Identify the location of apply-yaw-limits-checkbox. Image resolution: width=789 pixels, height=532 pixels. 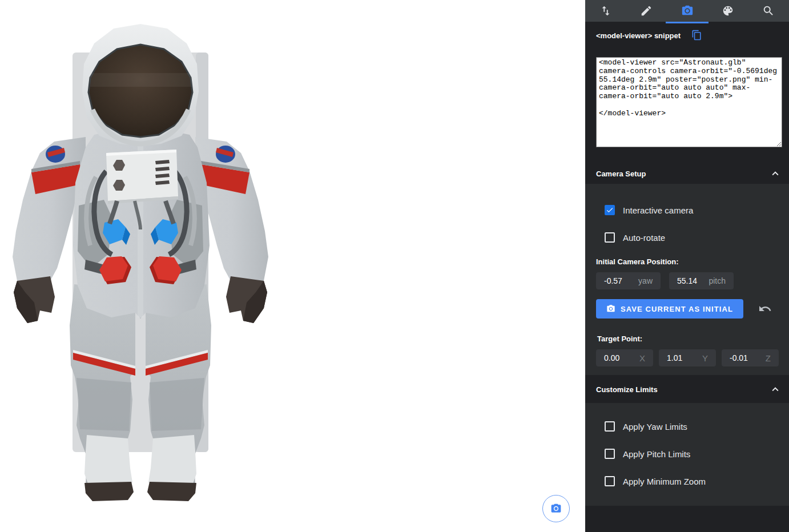
(610, 426).